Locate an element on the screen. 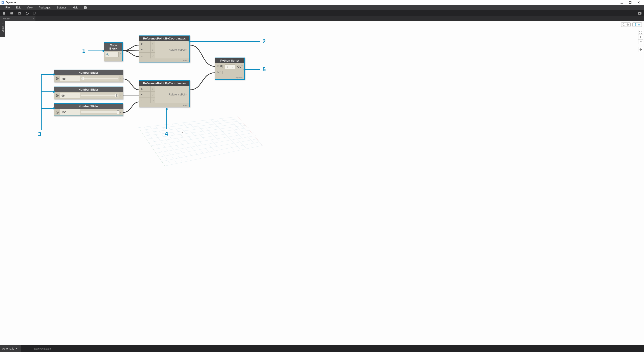 The width and height of the screenshot is (644, 352). screenshot-icon is located at coordinates (640, 13).